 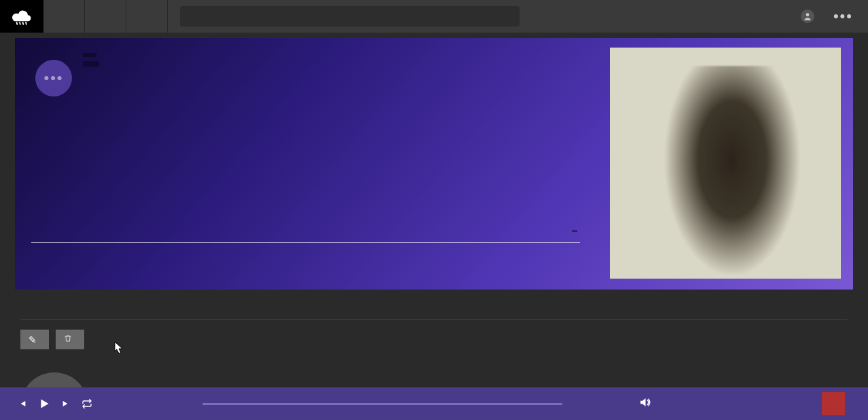 I want to click on edit-button: ✎, so click(x=35, y=340).